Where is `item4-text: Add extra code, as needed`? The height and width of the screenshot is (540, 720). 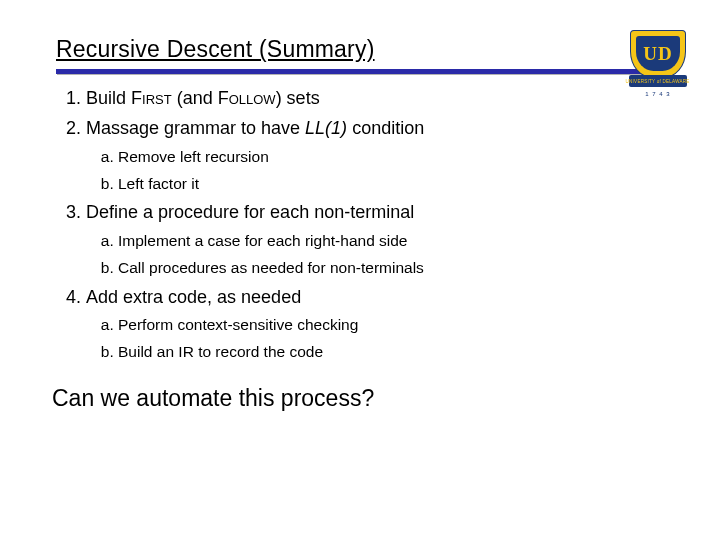
item4-text: Add extra code, as needed is located at coordinates (194, 297).